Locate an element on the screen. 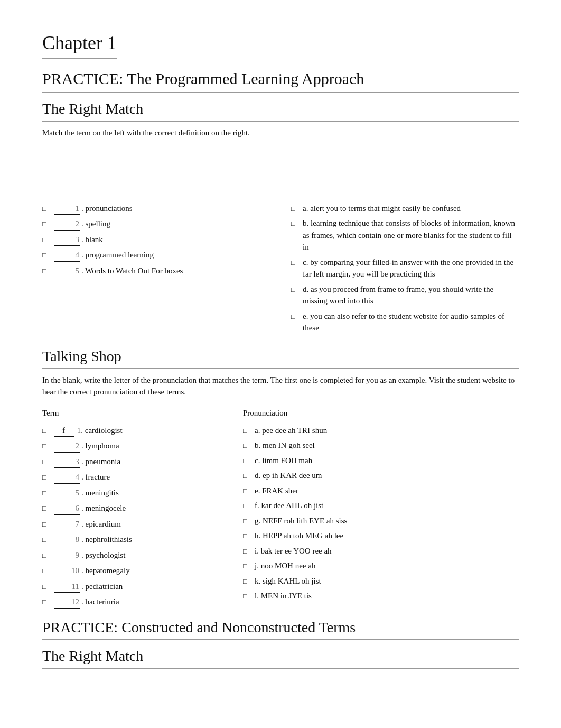  match-left: □ 1. pronunciations □ 2. spelling □ 3. b… is located at coordinates (156, 270).